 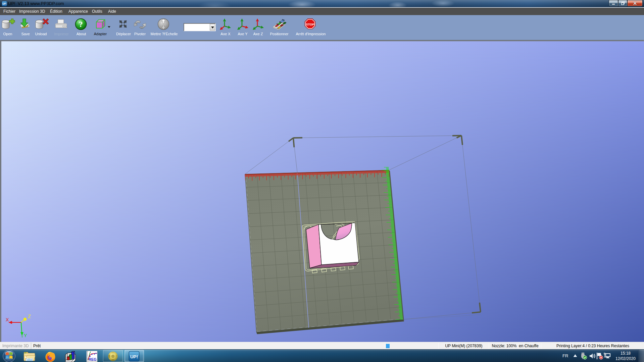 What do you see at coordinates (134, 357) in the screenshot?
I see `svg-text: UP!` at bounding box center [134, 357].